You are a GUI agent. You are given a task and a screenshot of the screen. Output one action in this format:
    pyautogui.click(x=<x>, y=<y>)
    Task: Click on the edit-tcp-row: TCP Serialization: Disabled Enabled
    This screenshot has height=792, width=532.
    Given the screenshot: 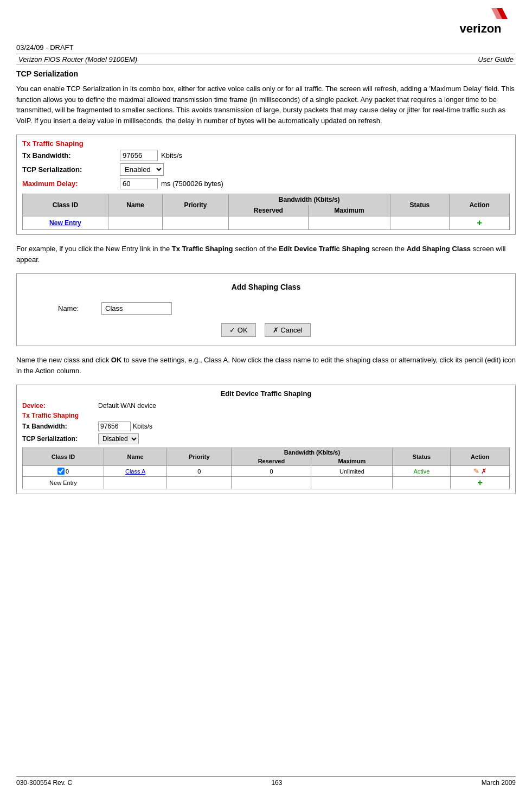 What is the action you would take?
    pyautogui.click(x=266, y=439)
    